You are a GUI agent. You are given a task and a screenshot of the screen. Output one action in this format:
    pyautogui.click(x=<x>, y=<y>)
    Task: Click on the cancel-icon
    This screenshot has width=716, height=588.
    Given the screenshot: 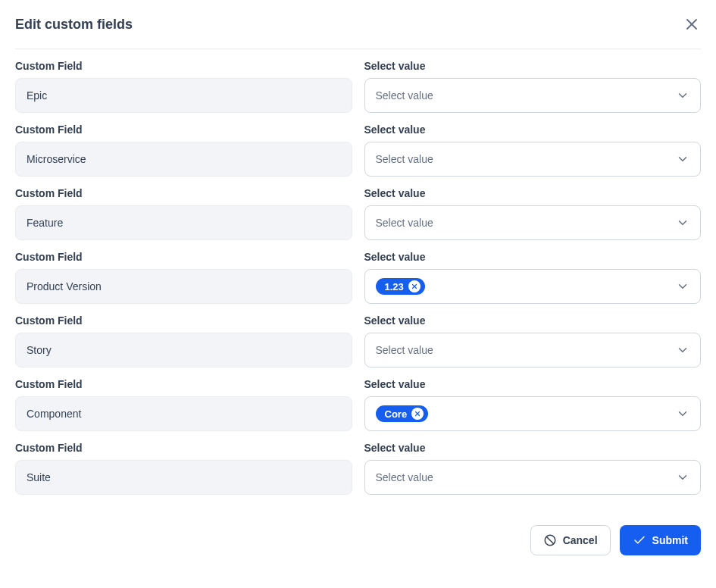 What is the action you would take?
    pyautogui.click(x=550, y=540)
    